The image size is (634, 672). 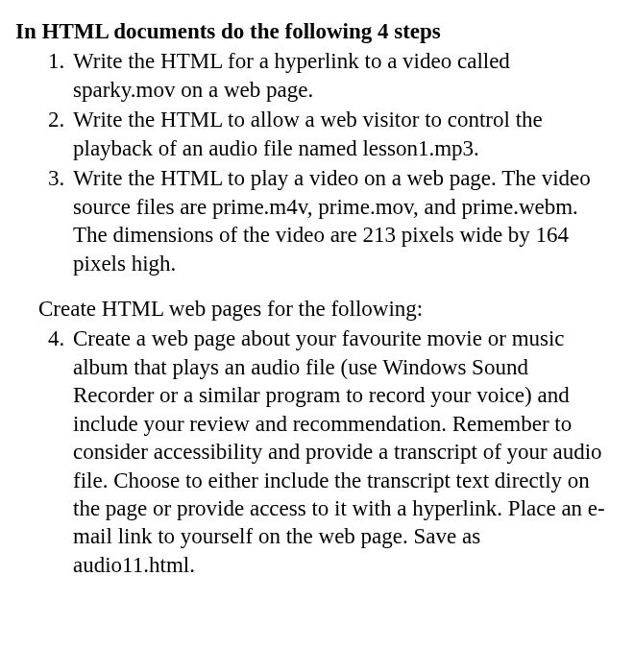 I want to click on document-heading: In HTML documents do the following 4 ste…, so click(x=311, y=31).